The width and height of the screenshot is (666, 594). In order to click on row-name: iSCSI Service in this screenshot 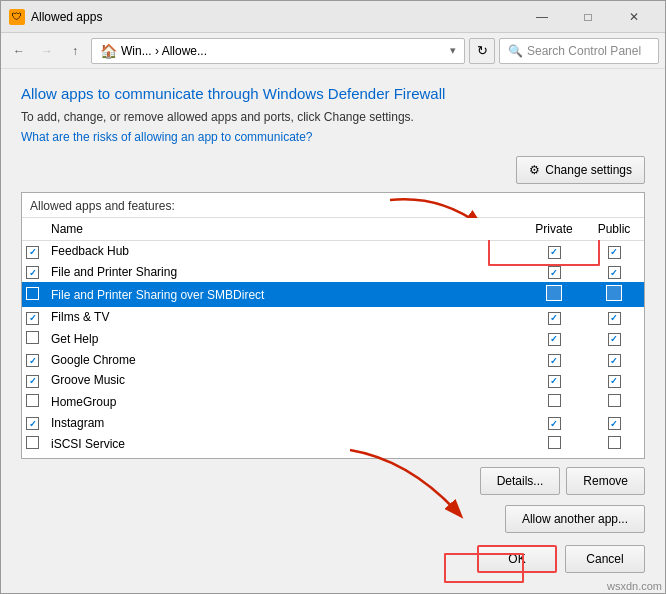, I will do `click(284, 444)`.